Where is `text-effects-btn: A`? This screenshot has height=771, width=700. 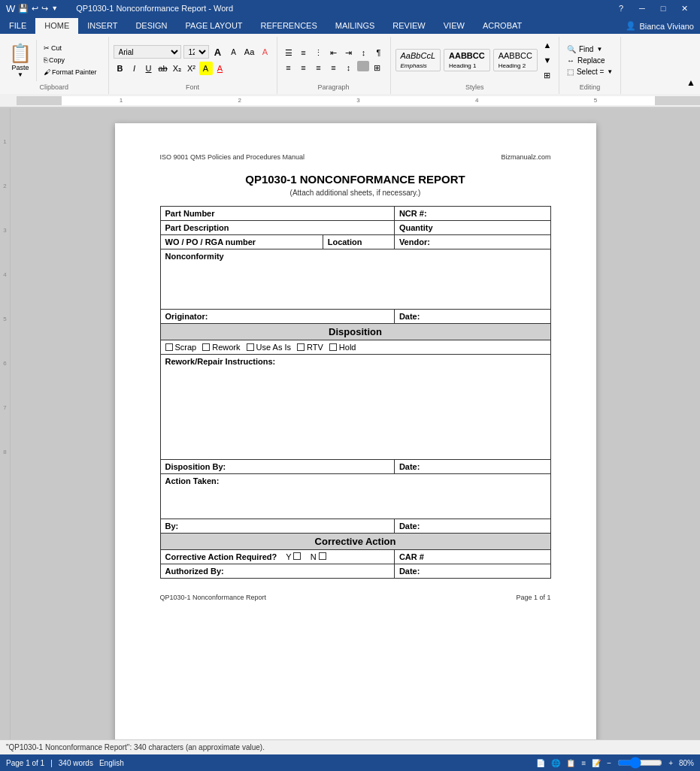 text-effects-btn: A is located at coordinates (265, 52).